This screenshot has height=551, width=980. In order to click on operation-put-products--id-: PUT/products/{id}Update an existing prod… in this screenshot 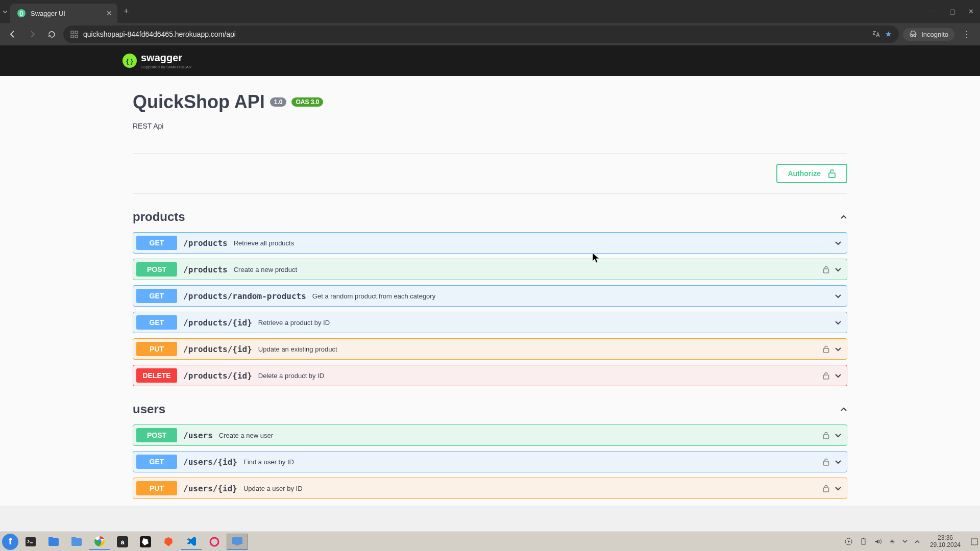, I will do `click(490, 349)`.